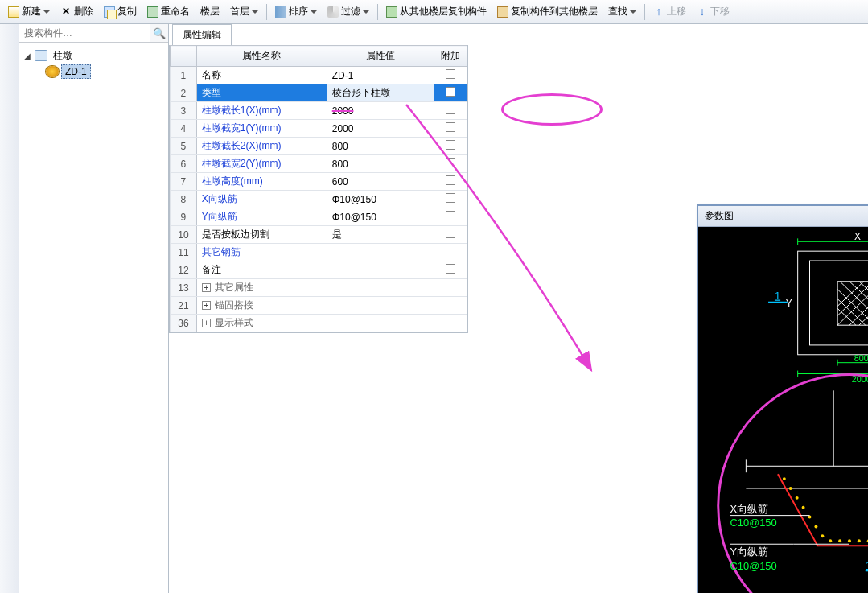 This screenshot has width=868, height=593. I want to click on diagram-title: 参数图, so click(784, 216).